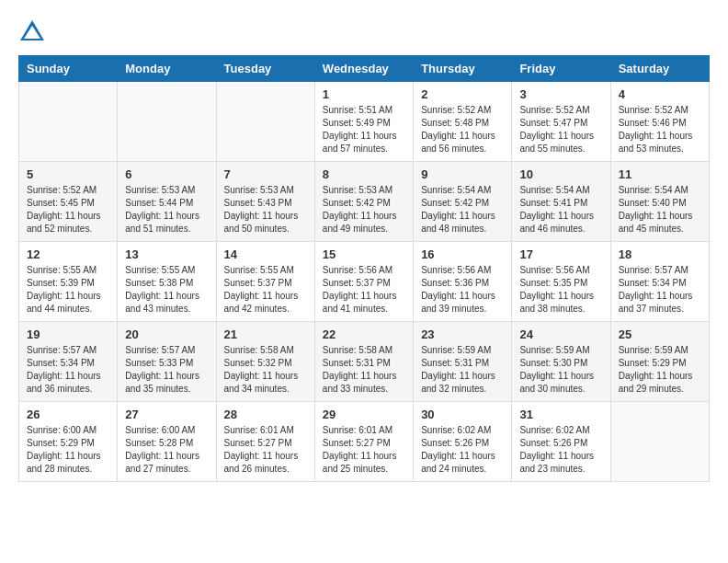 This screenshot has height=563, width=728. What do you see at coordinates (364, 282) in the screenshot?
I see `calendar-cell: 15Sunrise: 5:56 AMSunset: 5:37 PMDayligh…` at bounding box center [364, 282].